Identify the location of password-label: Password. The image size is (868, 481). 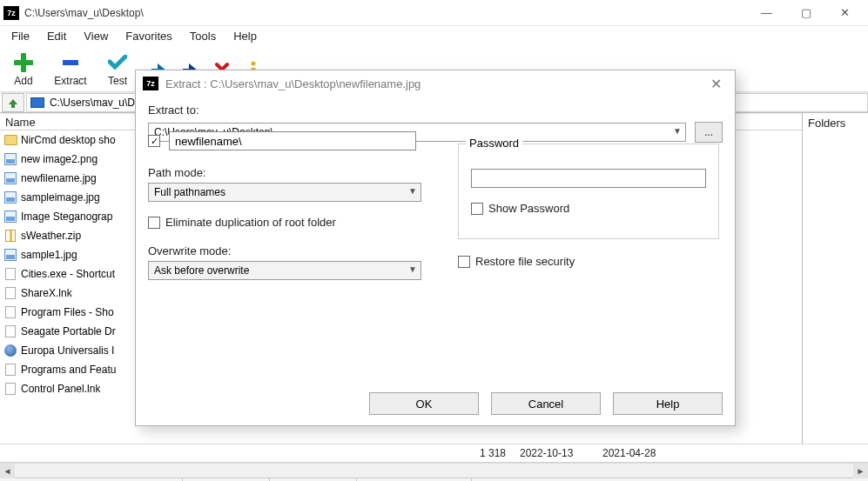
(495, 143).